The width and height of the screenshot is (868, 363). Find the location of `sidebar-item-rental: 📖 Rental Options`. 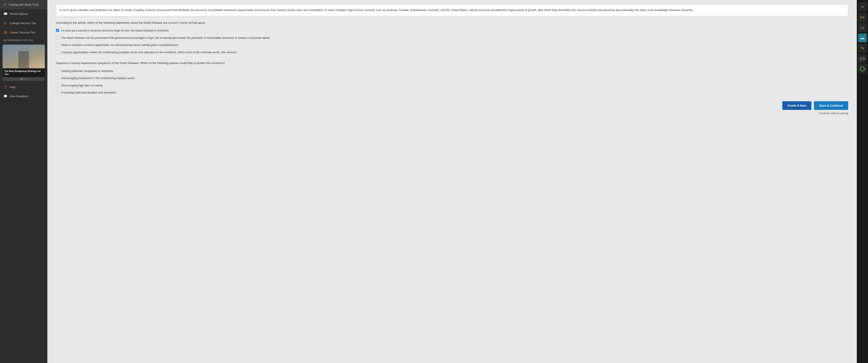

sidebar-item-rental: 📖 Rental Options is located at coordinates (24, 14).